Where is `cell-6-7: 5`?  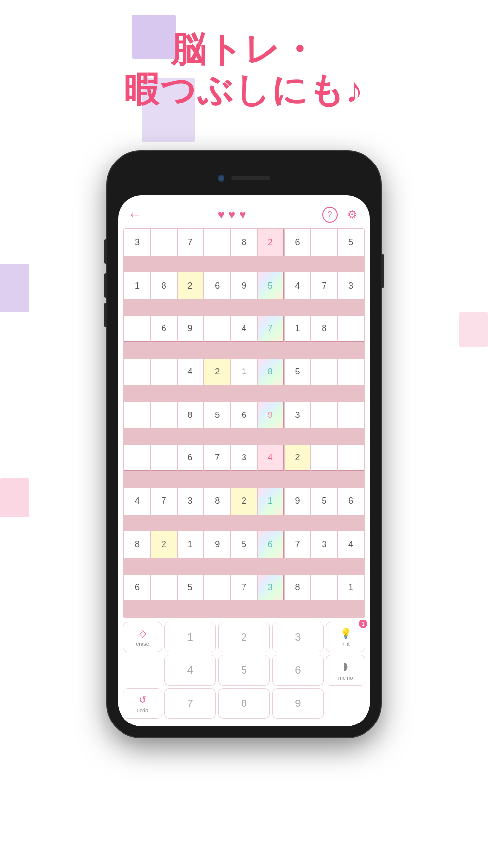 cell-6-7: 5 is located at coordinates (324, 501).